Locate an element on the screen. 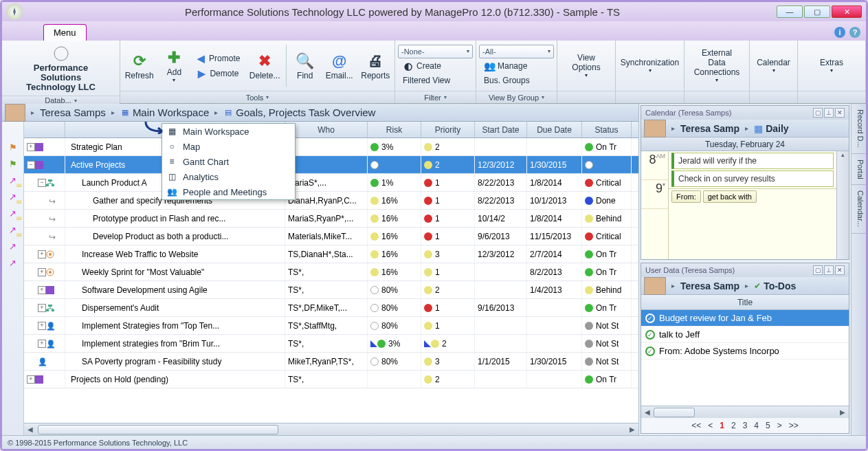 The image size is (868, 451). table-row: +👤Implement Strategies from "Top Ten...T… is located at coordinates (331, 326).